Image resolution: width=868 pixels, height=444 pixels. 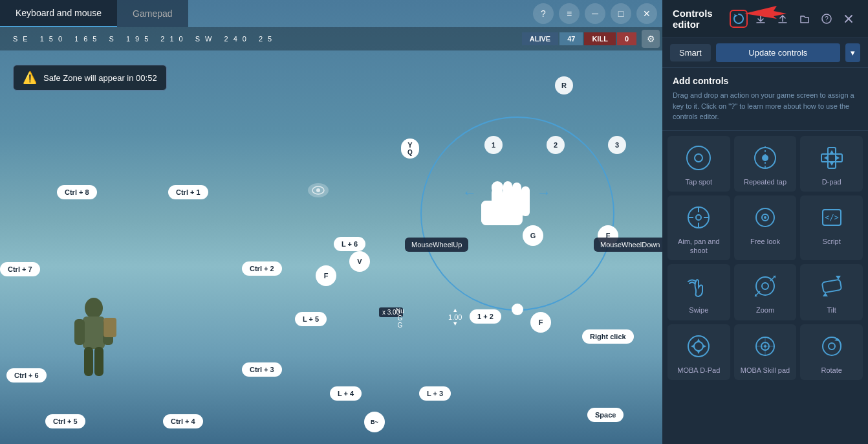 What do you see at coordinates (699, 352) in the screenshot?
I see `control-moba-d-pad: MOBA D-Pad` at bounding box center [699, 352].